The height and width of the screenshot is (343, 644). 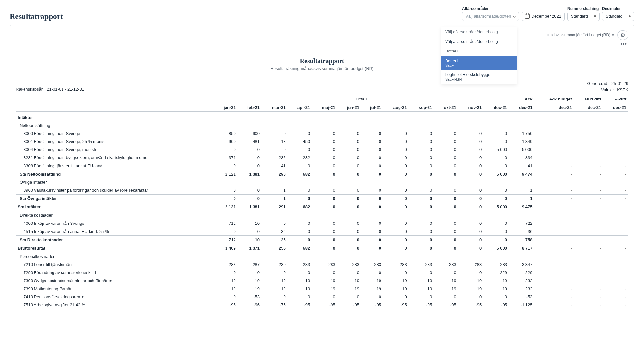 I want to click on generated-value: 25-01-29, so click(x=620, y=84).